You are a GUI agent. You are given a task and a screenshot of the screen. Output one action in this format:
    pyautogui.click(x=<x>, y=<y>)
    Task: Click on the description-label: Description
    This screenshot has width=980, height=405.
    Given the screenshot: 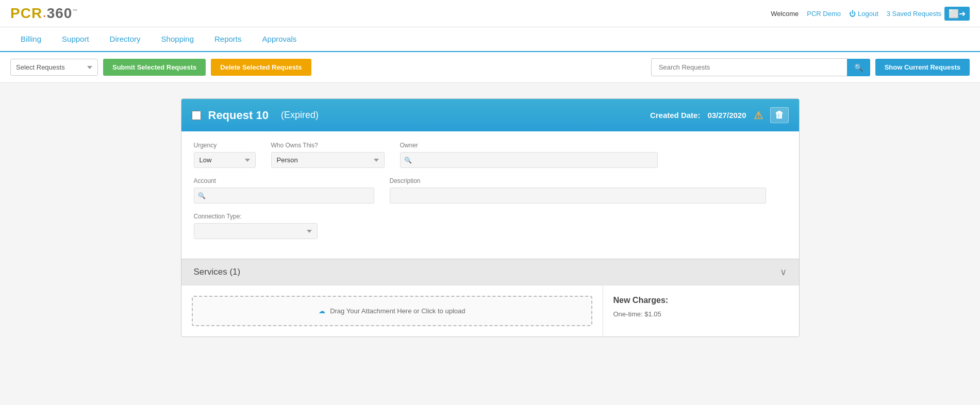 What is the action you would take?
    pyautogui.click(x=578, y=181)
    